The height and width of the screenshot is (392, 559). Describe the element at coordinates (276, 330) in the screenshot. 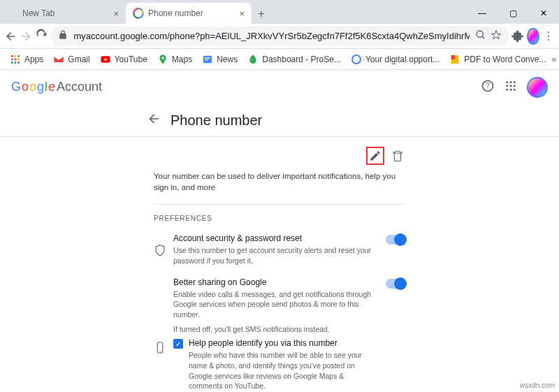

I see `pref-extra: If turned off, you'll get SMS notificati…` at that location.